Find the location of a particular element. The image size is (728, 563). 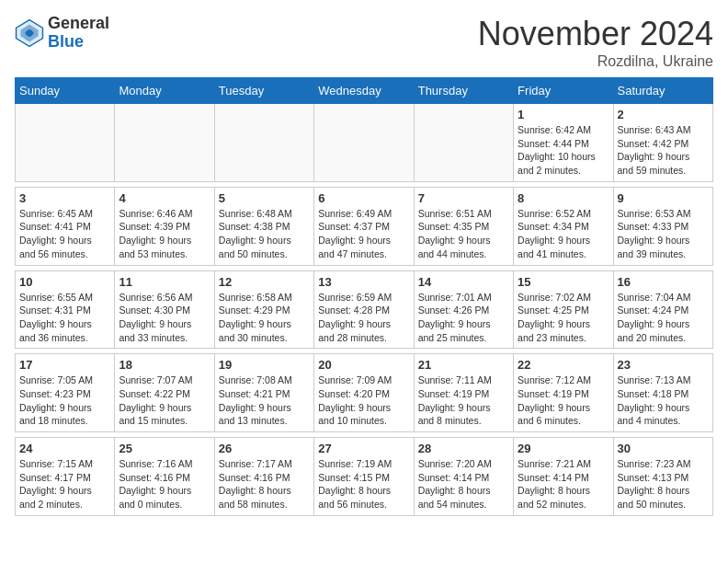

logo-icon is located at coordinates (29, 33).